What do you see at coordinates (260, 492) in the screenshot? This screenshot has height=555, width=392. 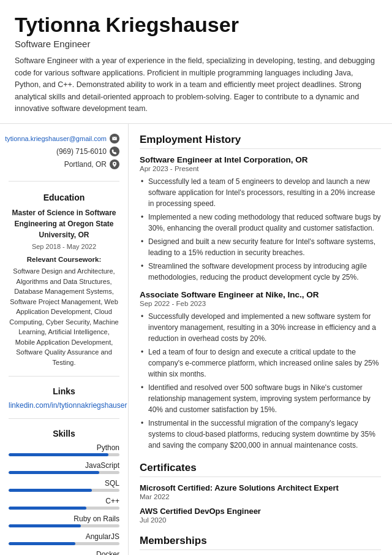 I see `cert-entry: Microsoft Certified: Azure Solutions Arc…` at bounding box center [260, 492].